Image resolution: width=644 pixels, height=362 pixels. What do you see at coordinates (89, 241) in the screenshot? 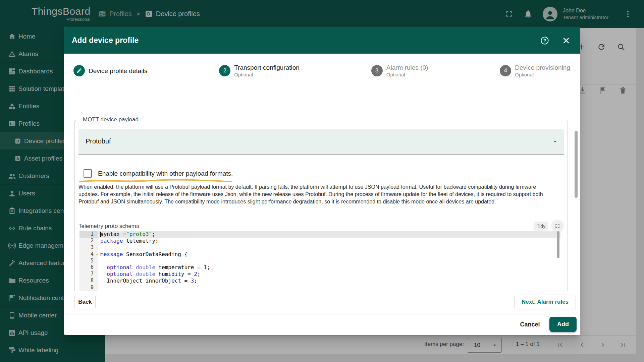
I see `line-number: 2` at bounding box center [89, 241].